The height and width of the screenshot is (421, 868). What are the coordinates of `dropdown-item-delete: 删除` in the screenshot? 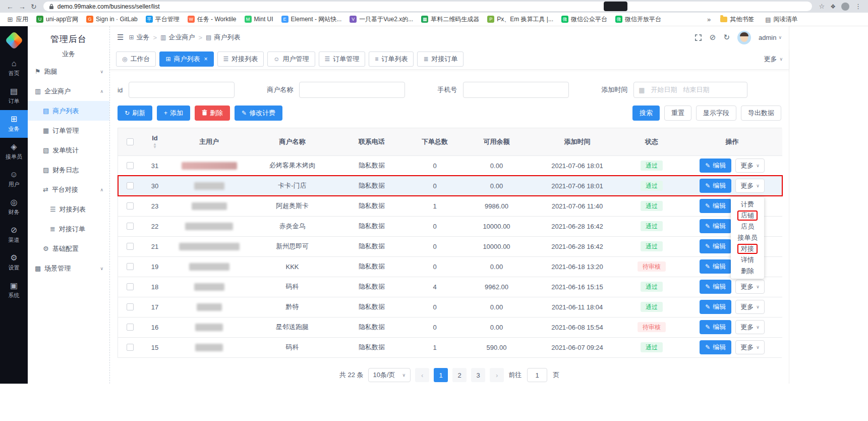 It's located at (747, 271).